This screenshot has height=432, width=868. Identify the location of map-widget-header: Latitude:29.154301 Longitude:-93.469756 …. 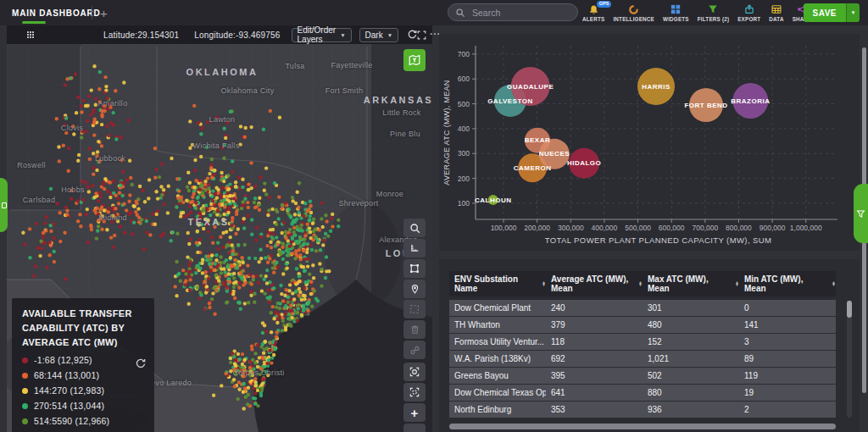
(220, 35).